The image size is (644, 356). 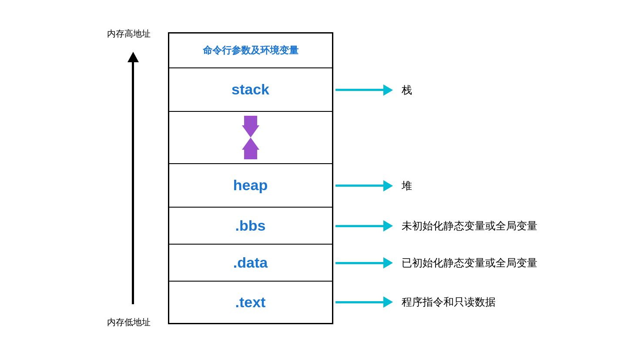 I want to click on heap-arrow-icon, so click(x=364, y=186).